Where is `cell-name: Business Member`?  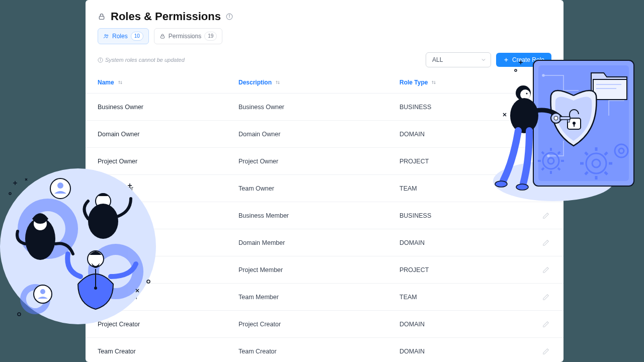
cell-name: Business Member is located at coordinates (168, 216).